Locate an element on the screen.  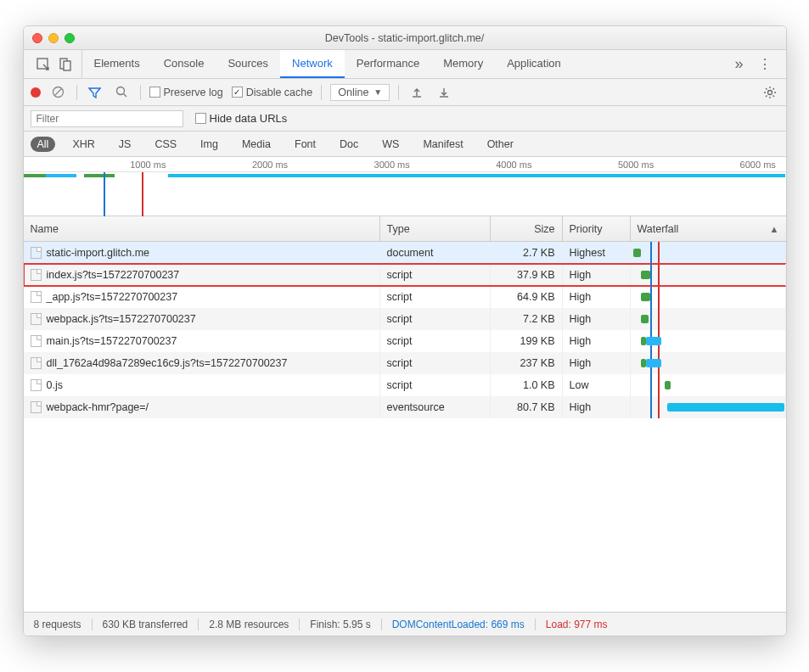
request-priority: Highest is located at coordinates (597, 253).